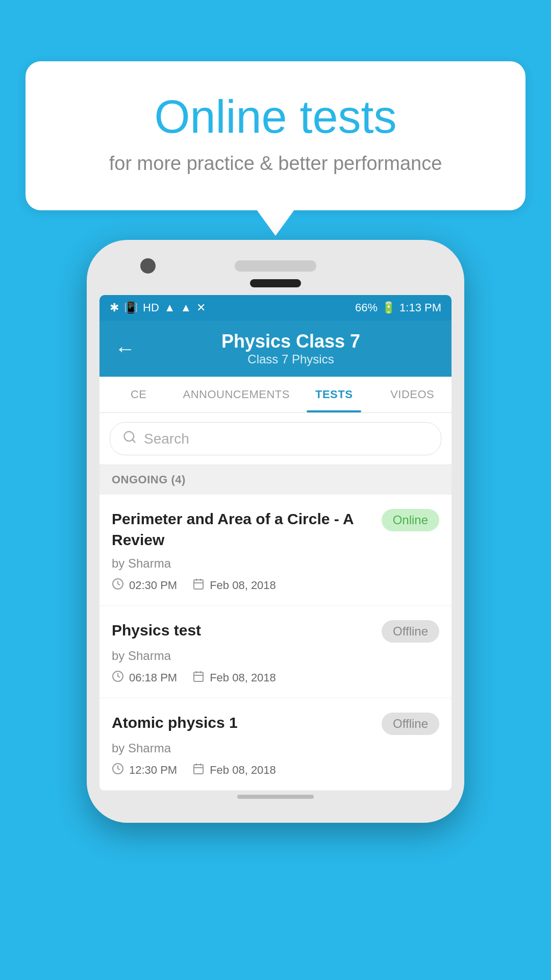 The image size is (551, 980). I want to click on test-item-header: Physics test Offline, so click(276, 631).